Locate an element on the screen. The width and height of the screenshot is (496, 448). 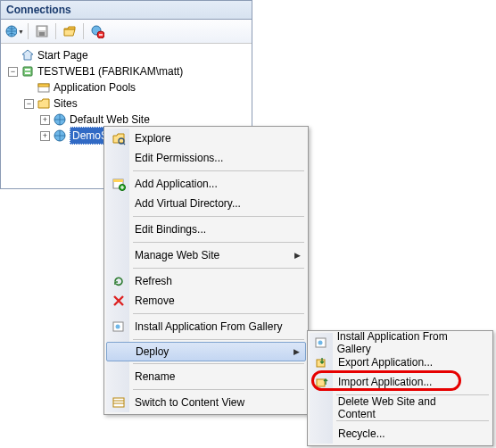
export-icon is located at coordinates (322, 362).